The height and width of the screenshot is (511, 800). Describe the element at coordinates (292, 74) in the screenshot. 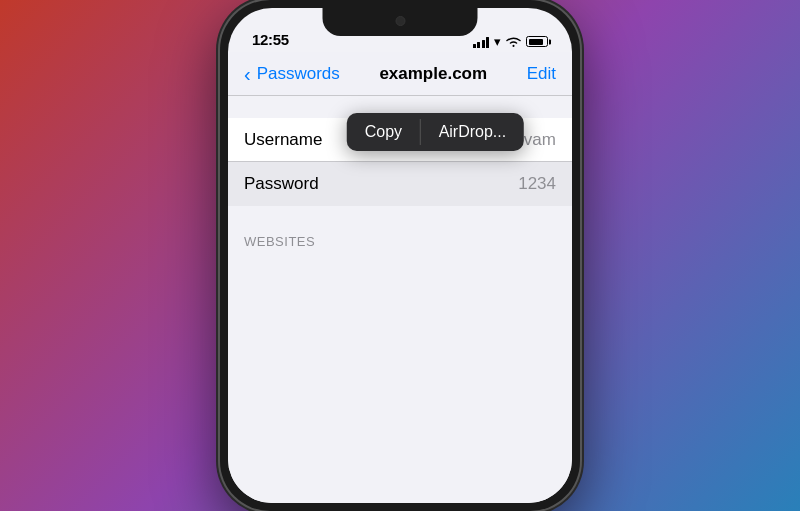

I see `back-button: ‹ Passwords` at that location.